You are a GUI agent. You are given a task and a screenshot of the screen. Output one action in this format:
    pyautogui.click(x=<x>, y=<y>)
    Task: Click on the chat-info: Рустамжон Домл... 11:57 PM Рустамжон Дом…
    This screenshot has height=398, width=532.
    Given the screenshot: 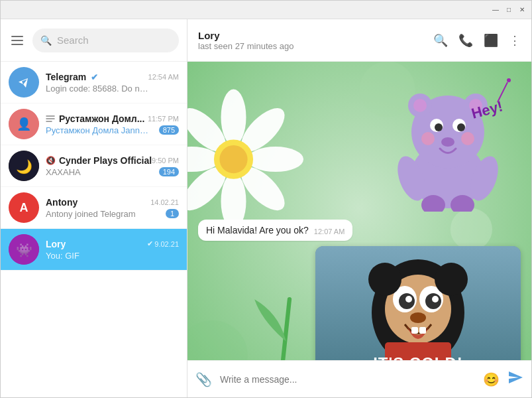 What is the action you would take?
    pyautogui.click(x=113, y=125)
    